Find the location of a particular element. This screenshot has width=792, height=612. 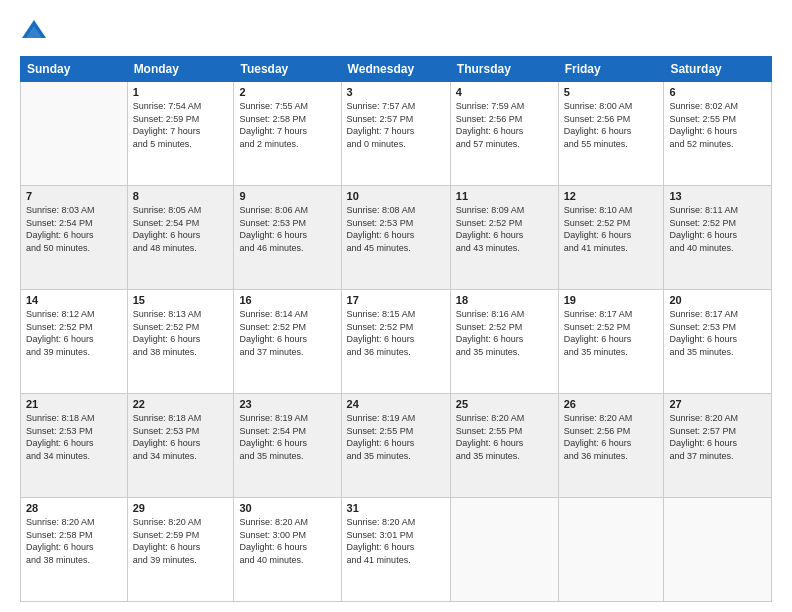

day-info: Sunrise: 7:55 AM Sunset: 2:58 PM Dayligh… is located at coordinates (287, 125).